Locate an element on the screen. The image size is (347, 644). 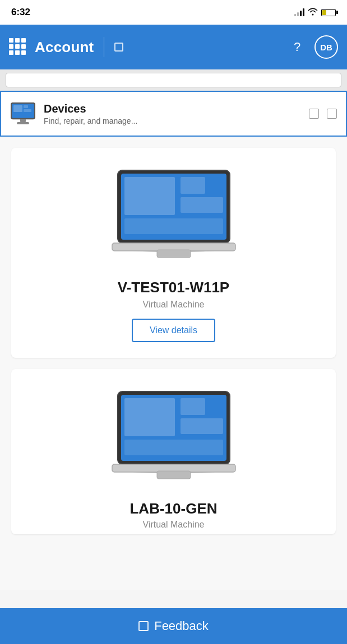
battery-icon is located at coordinates (329, 12).